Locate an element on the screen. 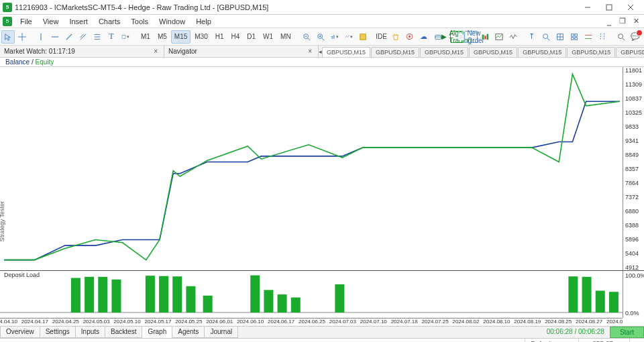 Image resolution: width=644 pixels, height=342 pixels. status-ping: ◢255.67 ms is located at coordinates (604, 341).